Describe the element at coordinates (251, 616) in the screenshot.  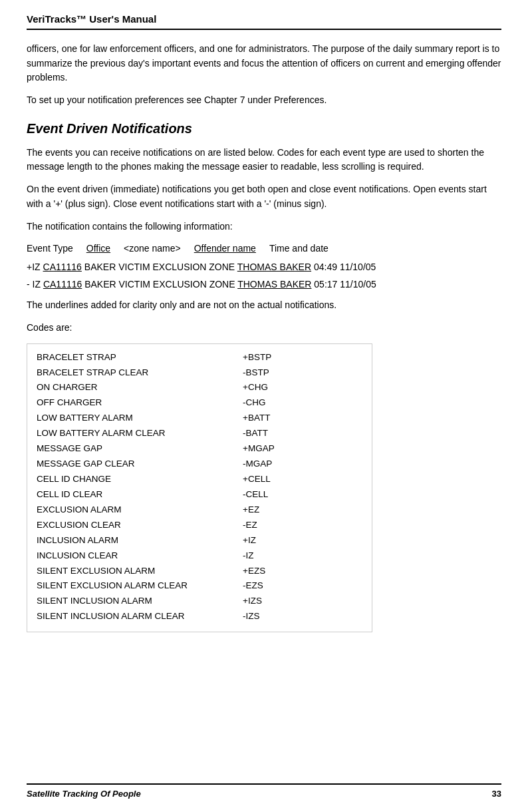
I see `code-value: -IZS` at that location.